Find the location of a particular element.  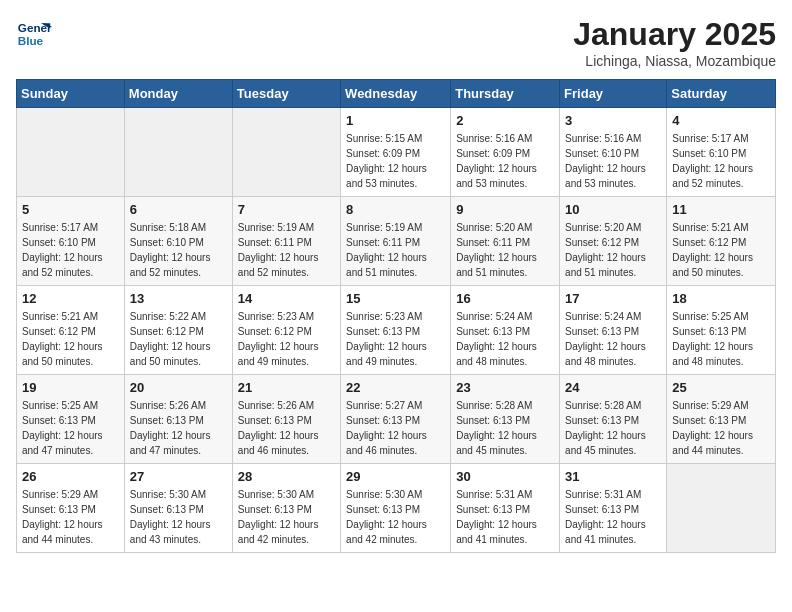

day-number: 6 is located at coordinates (178, 210).